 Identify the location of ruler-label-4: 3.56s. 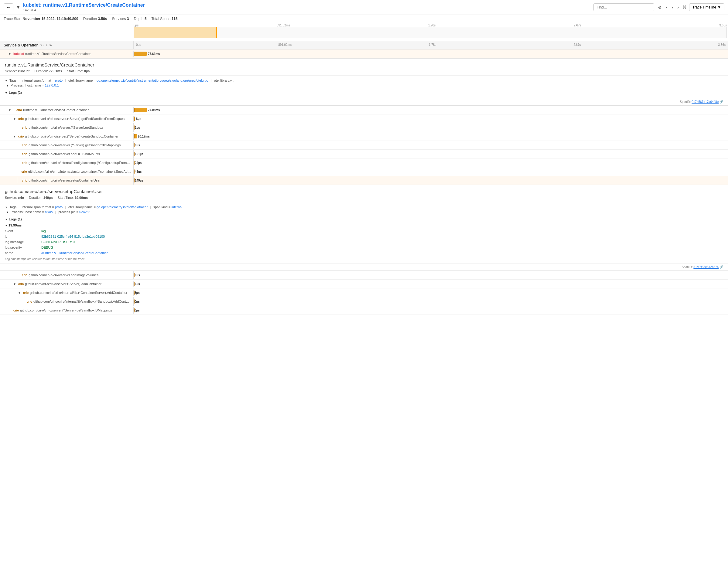
(723, 25).